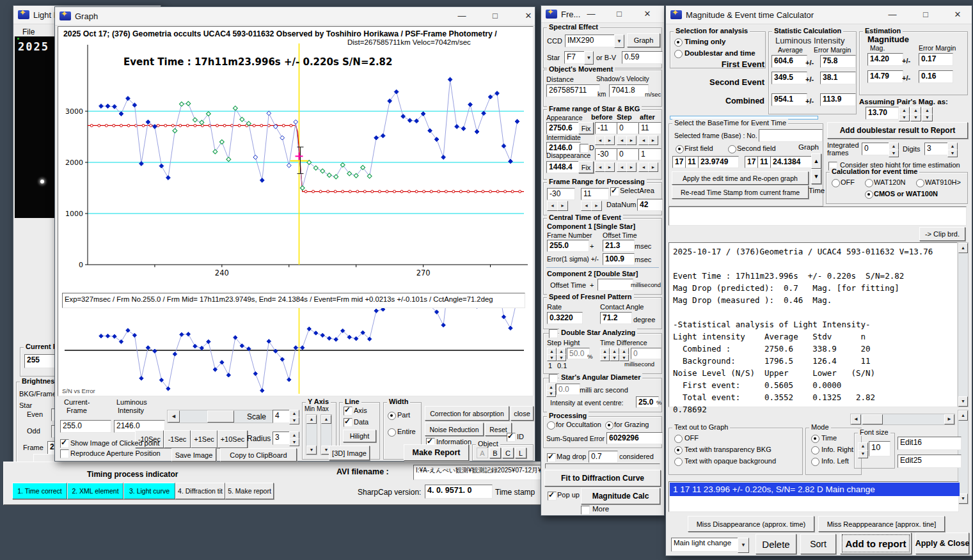 The height and width of the screenshot is (560, 973). What do you see at coordinates (818, 544) in the screenshot?
I see `sort-button: Sort` at bounding box center [818, 544].